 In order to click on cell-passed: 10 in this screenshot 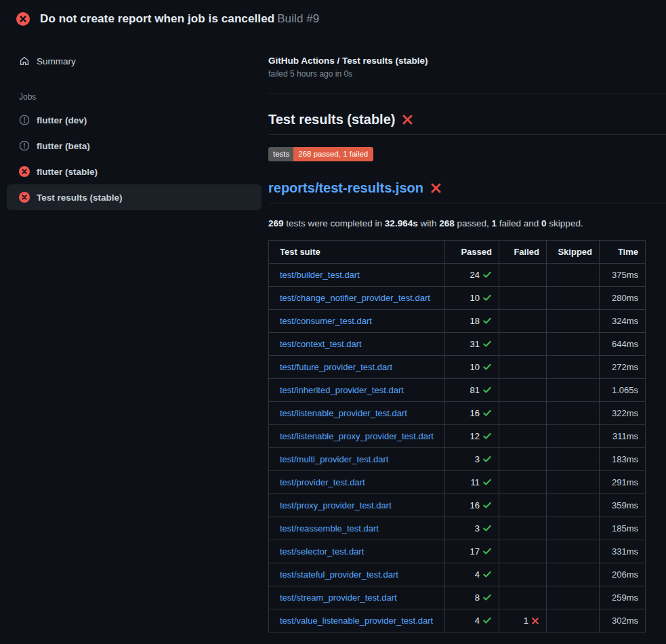, I will do `click(472, 367)`.